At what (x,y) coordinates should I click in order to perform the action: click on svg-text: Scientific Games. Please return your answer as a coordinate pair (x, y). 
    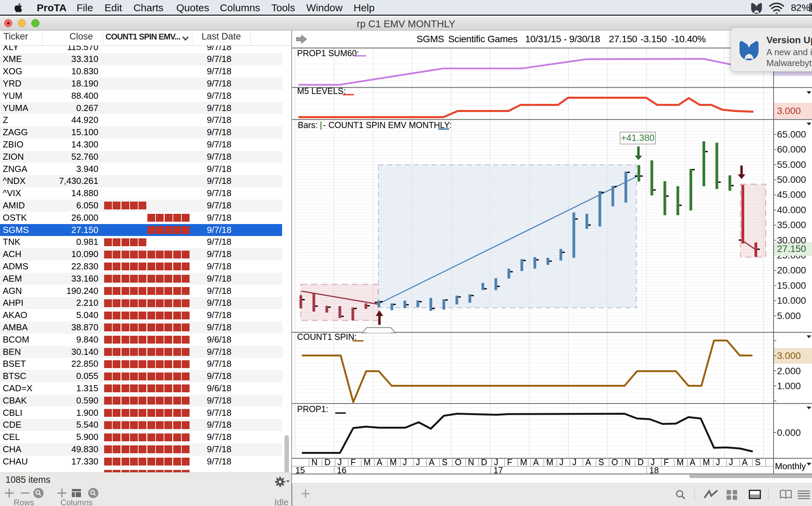
    Looking at the image, I should click on (483, 39).